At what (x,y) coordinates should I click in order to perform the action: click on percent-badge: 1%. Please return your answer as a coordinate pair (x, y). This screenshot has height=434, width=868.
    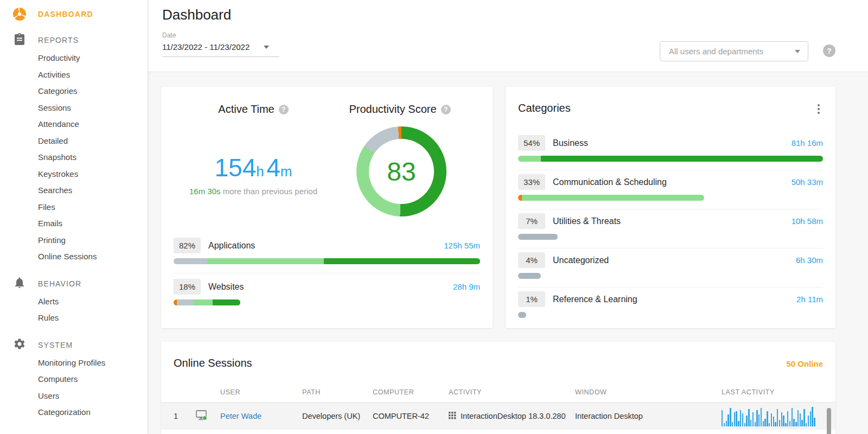
    Looking at the image, I should click on (532, 299).